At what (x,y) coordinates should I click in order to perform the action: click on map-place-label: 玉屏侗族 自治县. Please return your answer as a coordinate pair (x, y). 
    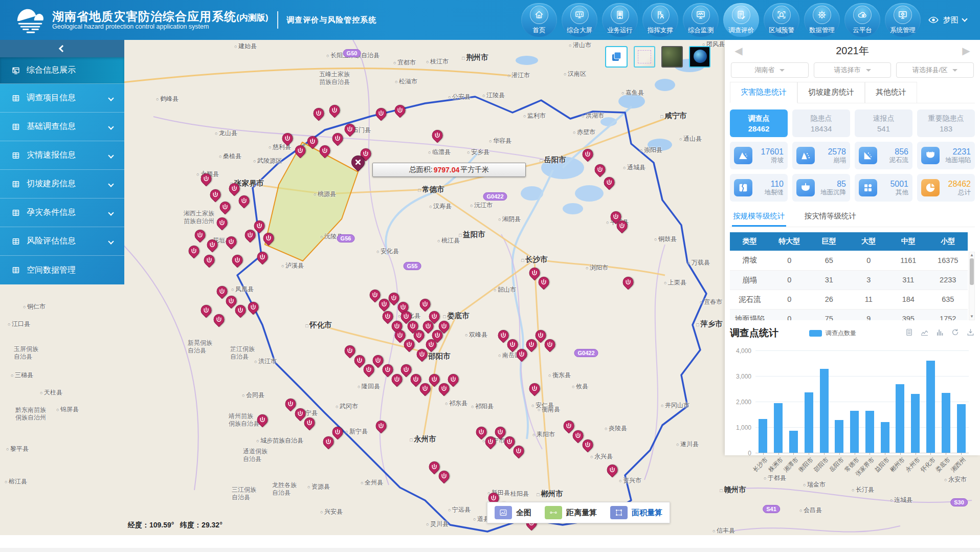
    Looking at the image, I should click on (26, 353).